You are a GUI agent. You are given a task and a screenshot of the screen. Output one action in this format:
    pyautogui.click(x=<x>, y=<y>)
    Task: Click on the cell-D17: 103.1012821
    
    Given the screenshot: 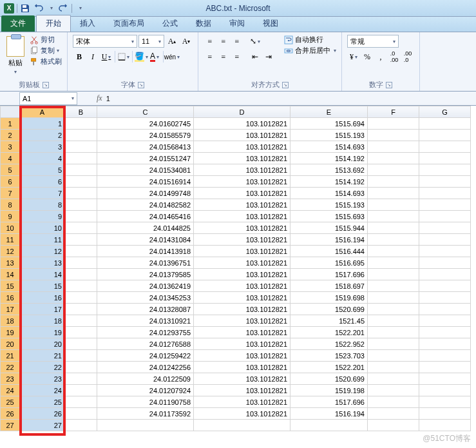 What is the action you would take?
    pyautogui.click(x=242, y=309)
    